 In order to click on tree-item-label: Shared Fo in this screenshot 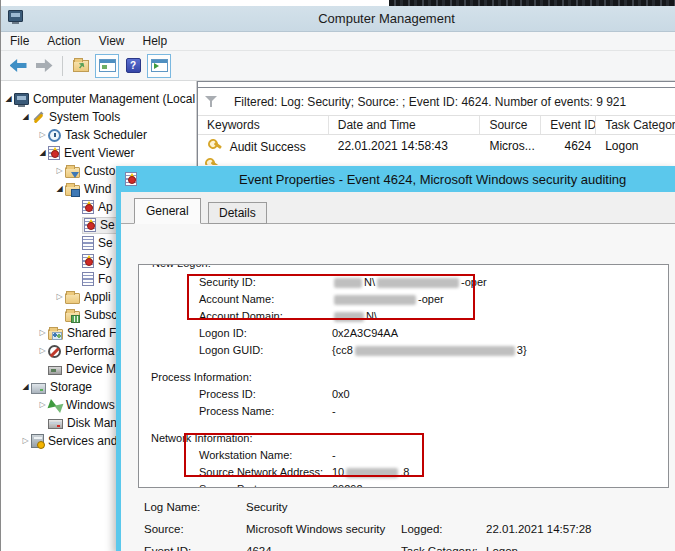, I will do `click(93, 333)`.